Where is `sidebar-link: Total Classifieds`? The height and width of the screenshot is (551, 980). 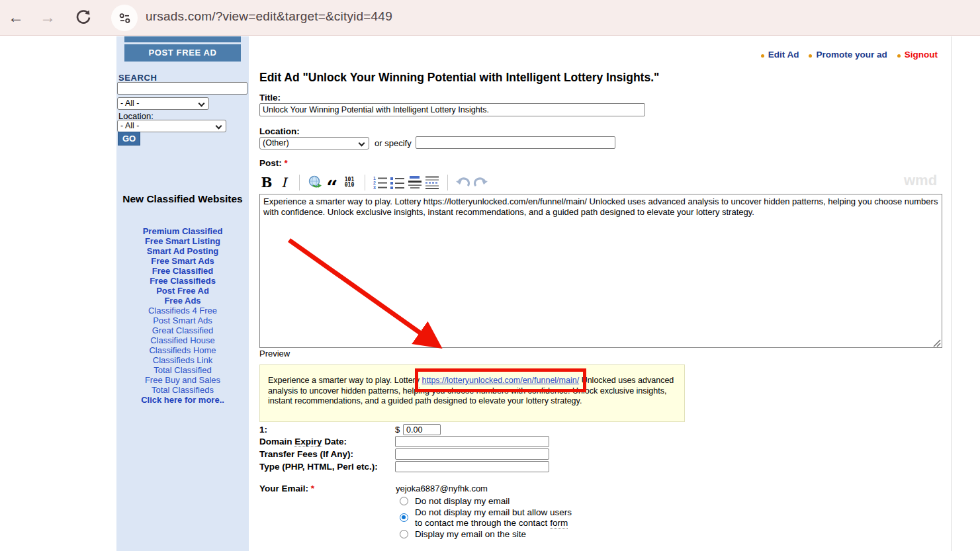 sidebar-link: Total Classifieds is located at coordinates (183, 390).